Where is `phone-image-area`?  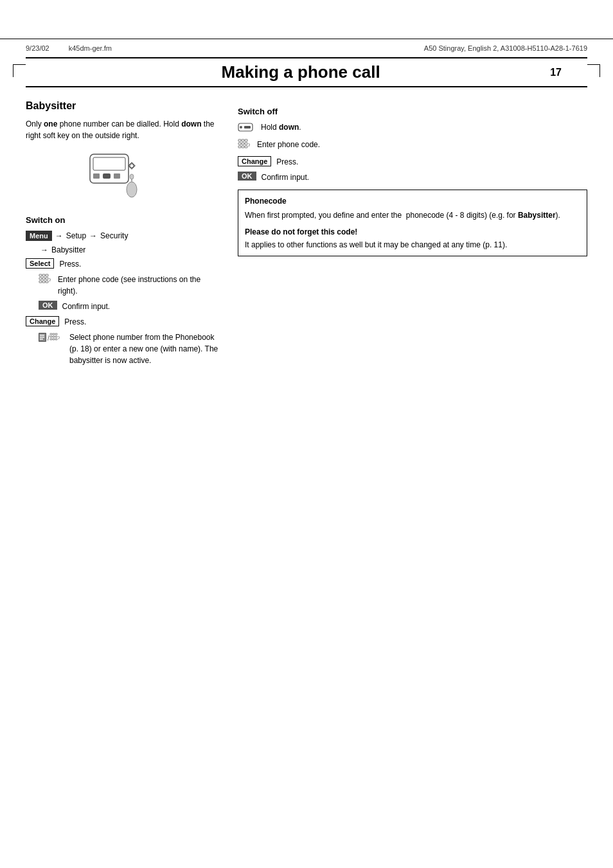 phone-image-area is located at coordinates (122, 177).